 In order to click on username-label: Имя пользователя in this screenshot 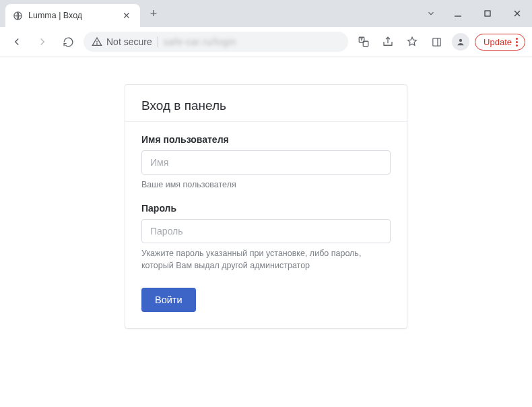, I will do `click(266, 139)`.